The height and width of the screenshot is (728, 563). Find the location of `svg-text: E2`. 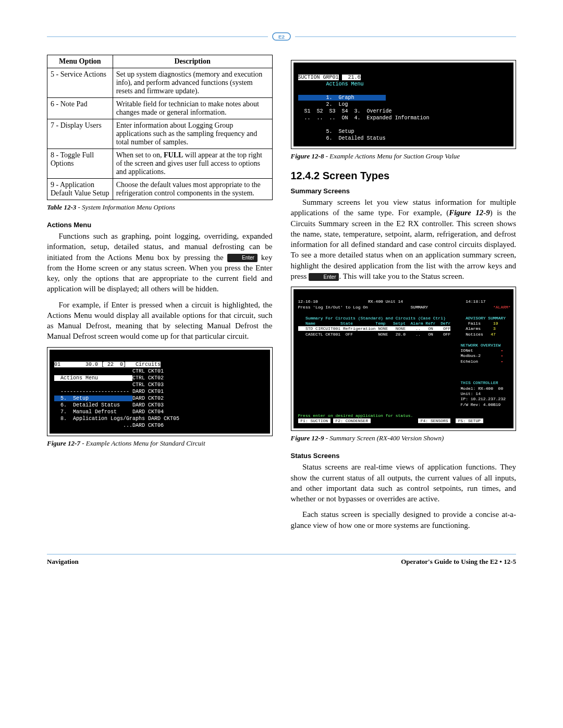

svg-text: E2 is located at coordinates (282, 38).